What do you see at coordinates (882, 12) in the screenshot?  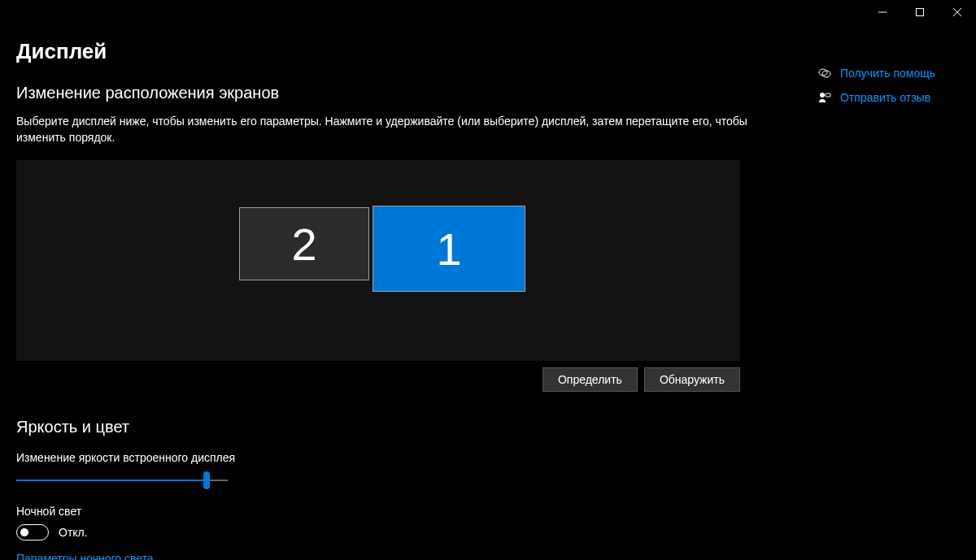 I see `minimize-button` at bounding box center [882, 12].